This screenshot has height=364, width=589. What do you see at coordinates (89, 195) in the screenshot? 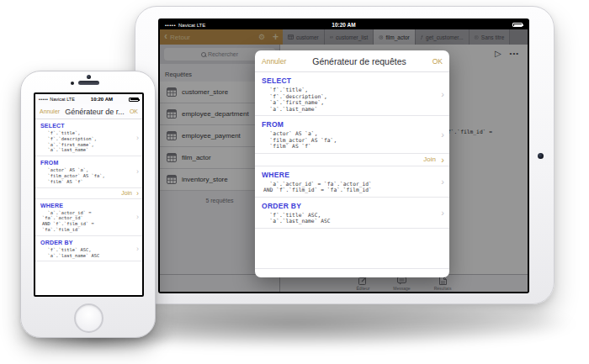
I see `iphone-screen: ••••• Navicat LTE 10:20 AM Annuler Génér…` at bounding box center [89, 195].